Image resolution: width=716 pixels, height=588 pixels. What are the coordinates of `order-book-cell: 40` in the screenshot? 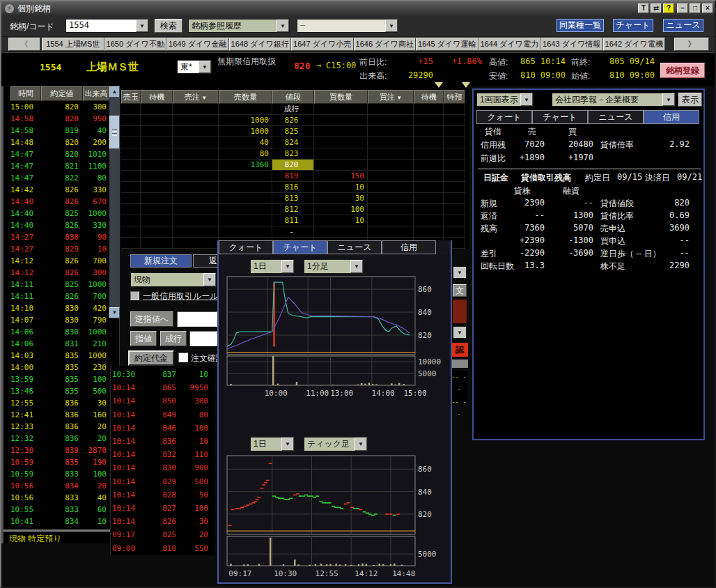 It's located at (245, 143).